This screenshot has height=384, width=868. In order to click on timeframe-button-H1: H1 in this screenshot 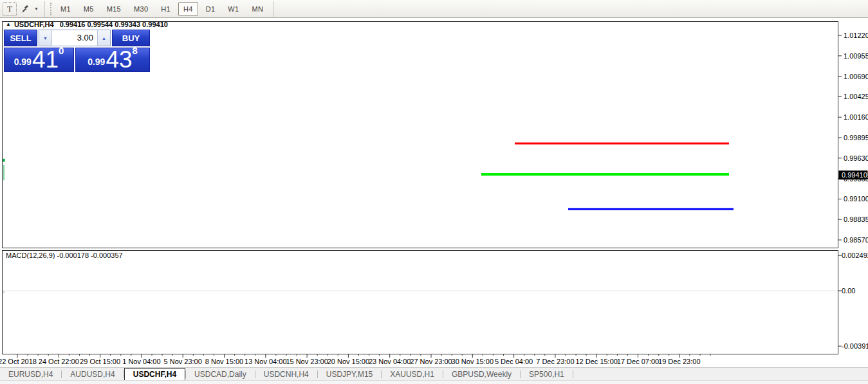, I will do `click(166, 9)`.